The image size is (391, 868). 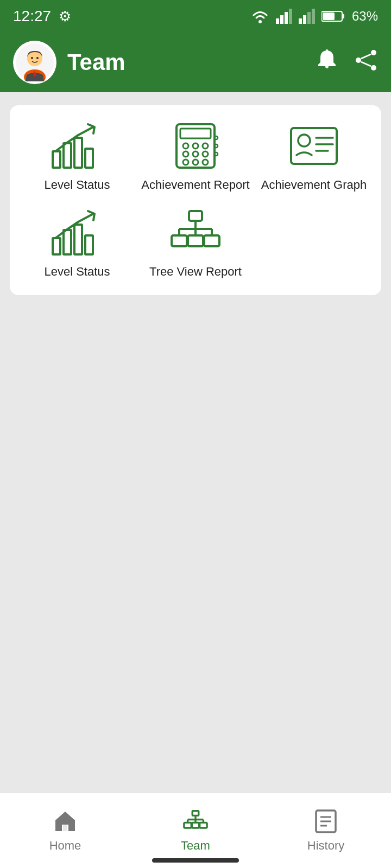 I want to click on signal-icon, so click(x=284, y=16).